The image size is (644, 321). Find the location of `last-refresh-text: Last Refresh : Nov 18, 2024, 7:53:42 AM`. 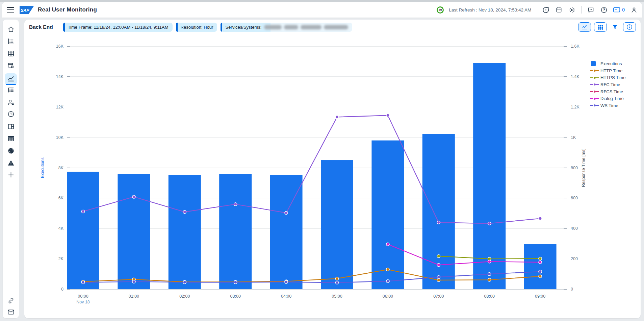

last-refresh-text: Last Refresh : Nov 18, 2024, 7:53:42 AM is located at coordinates (490, 10).